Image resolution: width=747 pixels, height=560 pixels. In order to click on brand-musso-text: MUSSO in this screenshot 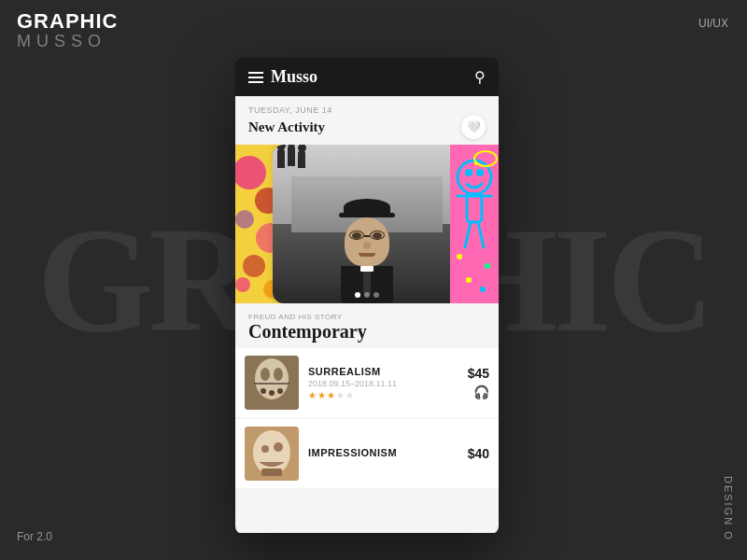, I will do `click(67, 41)`.